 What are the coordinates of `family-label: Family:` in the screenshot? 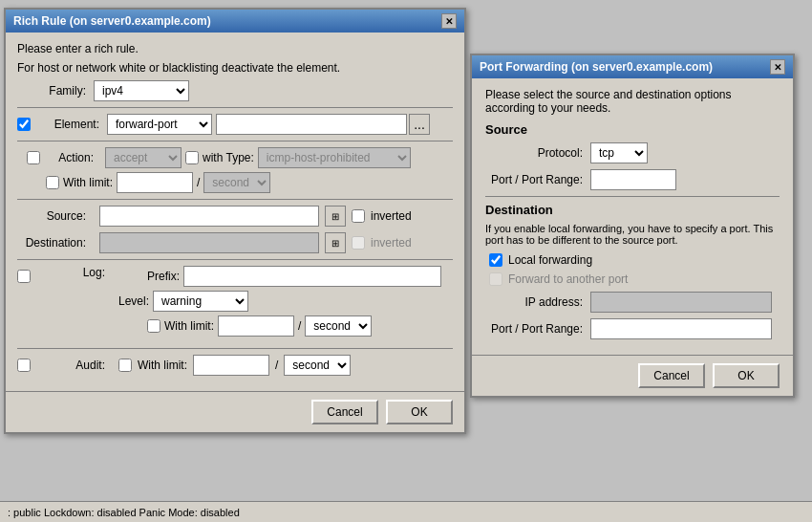 It's located at (55, 91).